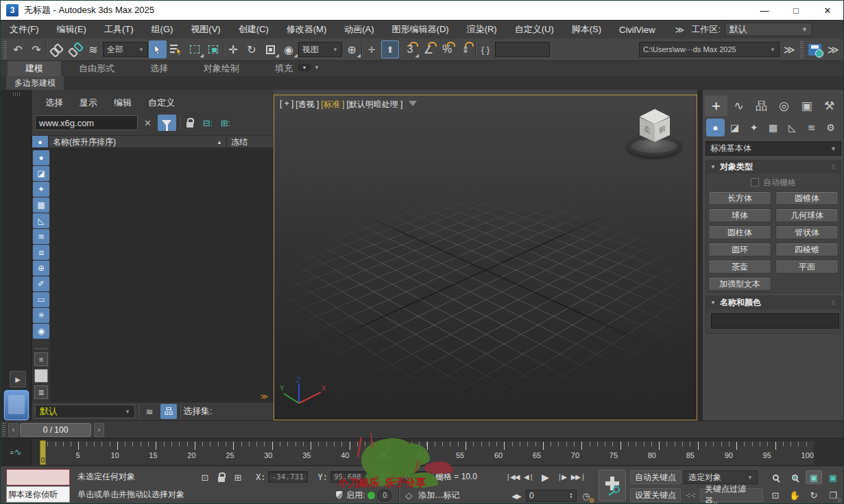 This screenshot has width=844, height=504. Describe the element at coordinates (38, 494) in the screenshot. I see `maxscript-mini-listener: 脚本迷你侦听` at that location.